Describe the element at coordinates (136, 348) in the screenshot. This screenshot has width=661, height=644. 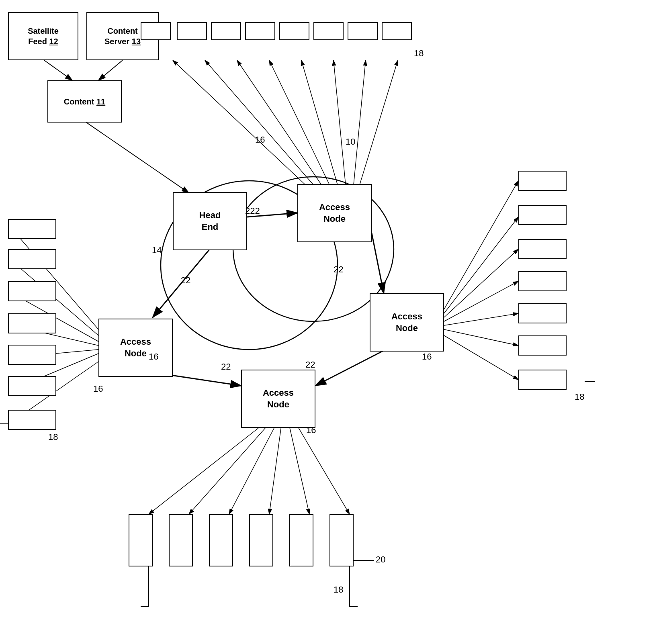
I see `access-node-left-box: AccessNode` at that location.